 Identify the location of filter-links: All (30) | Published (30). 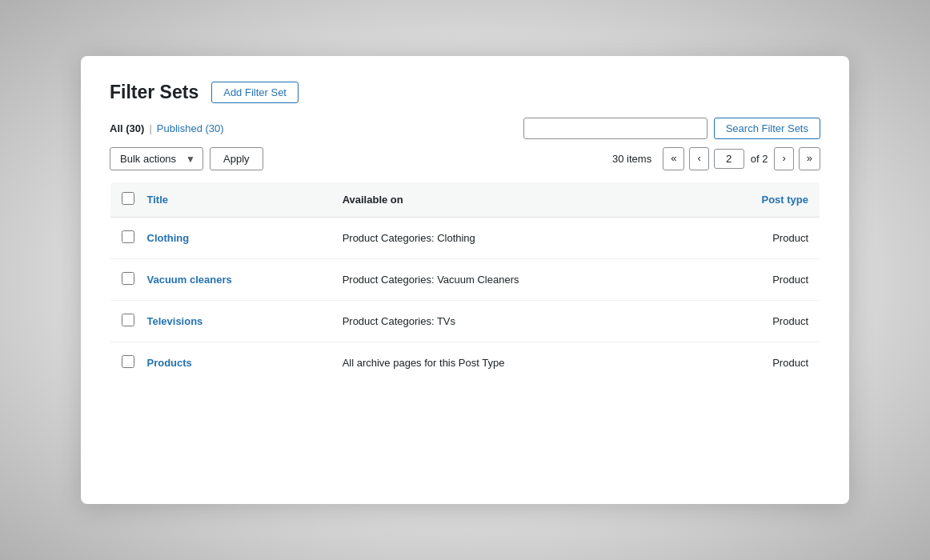
(166, 128).